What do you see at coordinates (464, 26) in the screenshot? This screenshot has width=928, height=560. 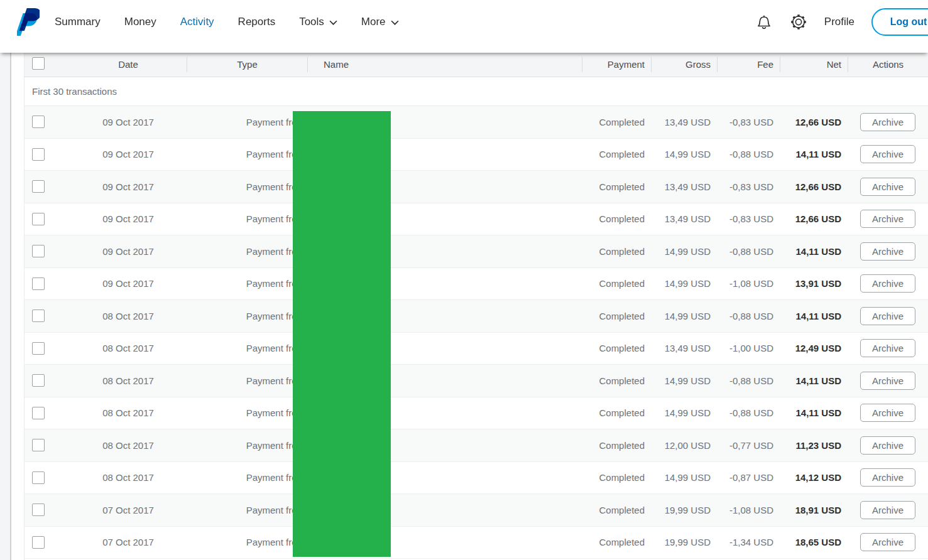 I see `top-navbar: Summary Money Activity Reports Tools Mor…` at bounding box center [464, 26].